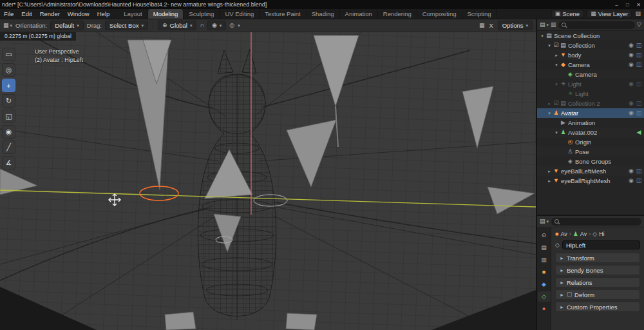 The image size is (644, 330). I want to click on render-properties-tab: ▤, so click(544, 248).